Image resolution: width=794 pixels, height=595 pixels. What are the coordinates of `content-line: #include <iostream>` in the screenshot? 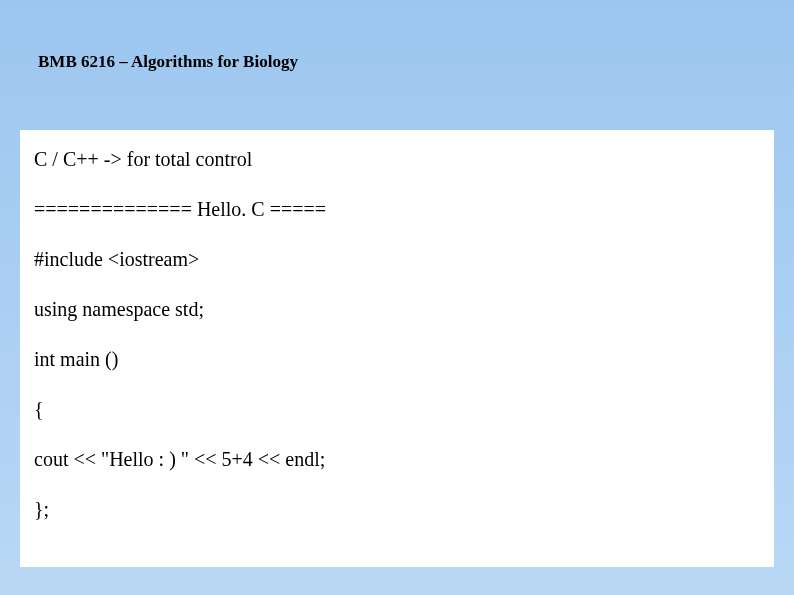 It's located at (397, 259).